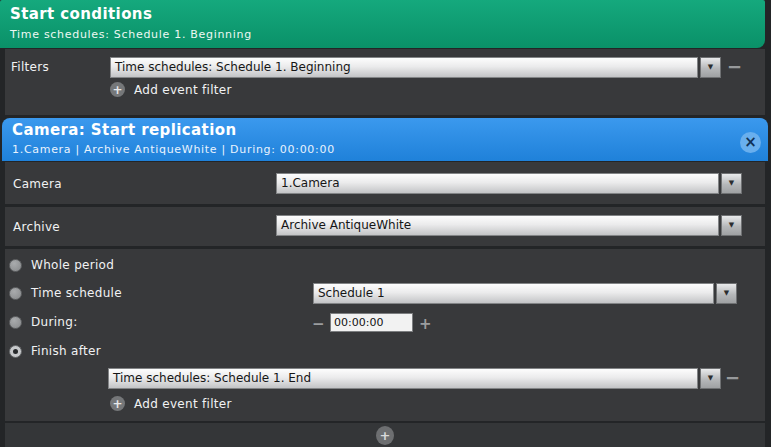 The height and width of the screenshot is (447, 771). I want to click on camera-action-title: Camera: Start replication, so click(124, 130).